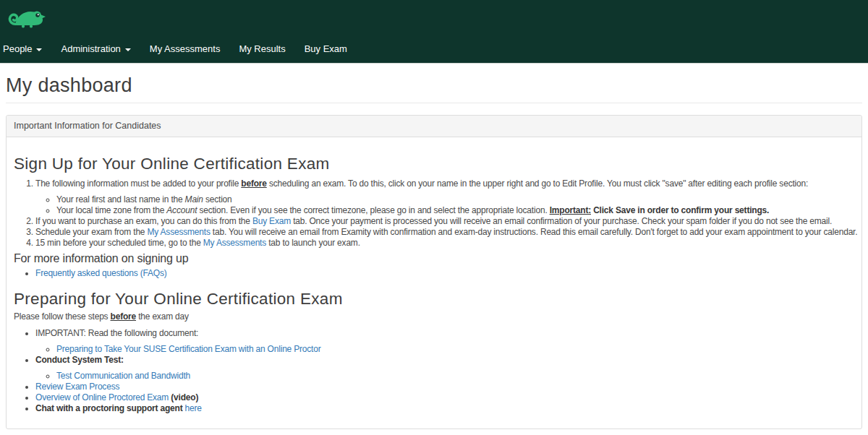  What do you see at coordinates (90, 49) in the screenshot?
I see `nav-label: Administration` at bounding box center [90, 49].